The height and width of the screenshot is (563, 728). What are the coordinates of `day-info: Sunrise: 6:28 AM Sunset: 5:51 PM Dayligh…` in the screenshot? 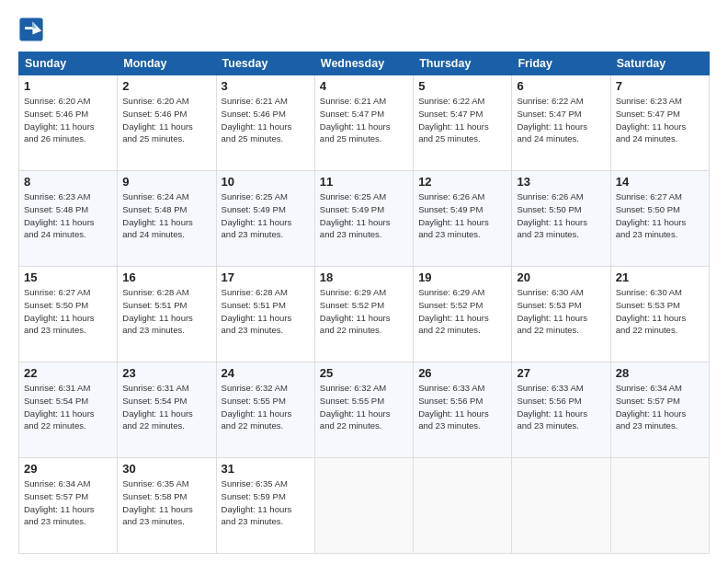 It's located at (266, 311).